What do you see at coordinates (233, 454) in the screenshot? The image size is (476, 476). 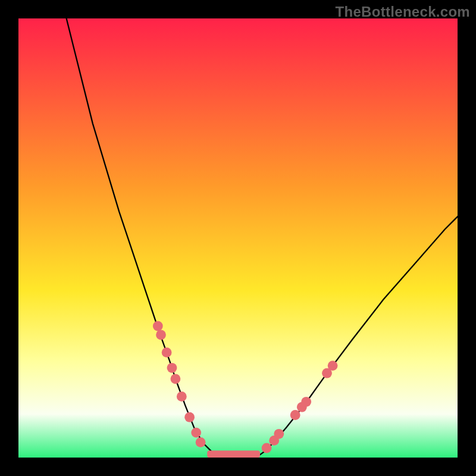 I see `valley-segment` at bounding box center [233, 454].